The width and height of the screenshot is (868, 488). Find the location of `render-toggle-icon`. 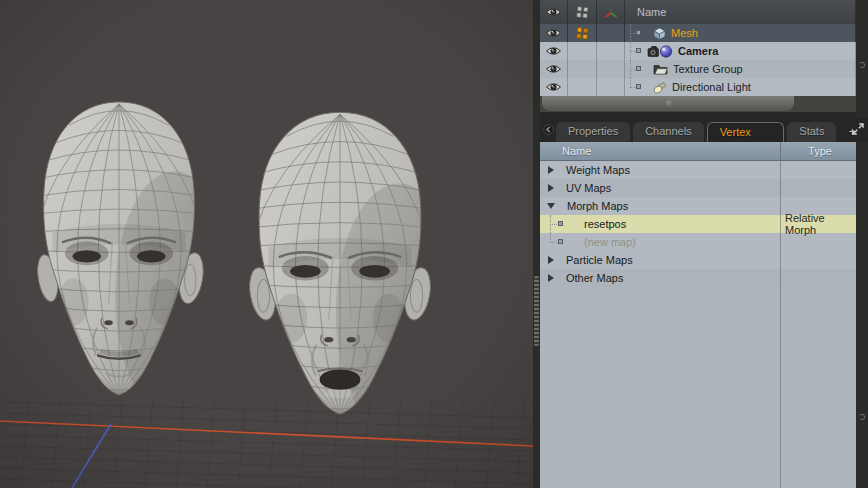

render-toggle-icon is located at coordinates (582, 12).